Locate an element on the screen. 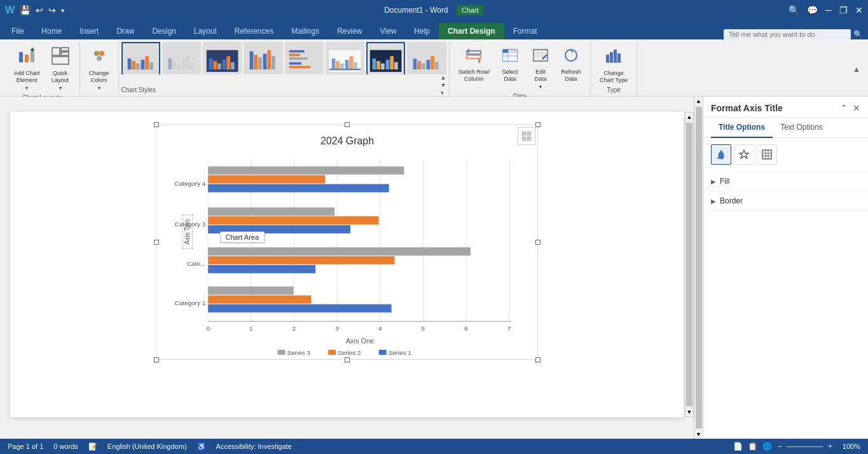  scrollbar-up: ▲ is located at coordinates (689, 117).